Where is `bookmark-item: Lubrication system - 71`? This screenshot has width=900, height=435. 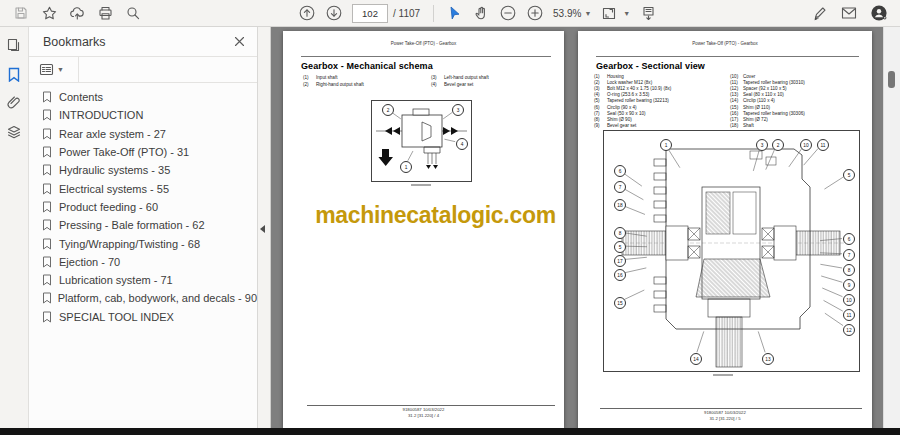
bookmark-item: Lubrication system - 71 is located at coordinates (143, 280).